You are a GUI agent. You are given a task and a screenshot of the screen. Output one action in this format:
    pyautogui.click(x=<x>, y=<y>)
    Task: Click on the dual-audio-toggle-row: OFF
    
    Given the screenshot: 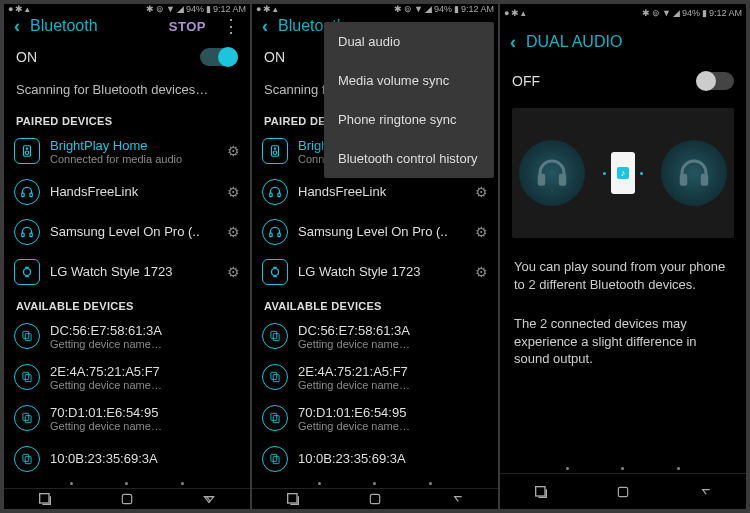 What is the action you would take?
    pyautogui.click(x=623, y=81)
    